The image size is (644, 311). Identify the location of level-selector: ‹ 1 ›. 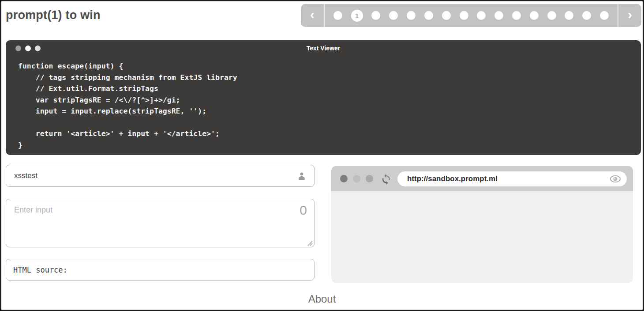
(471, 15).